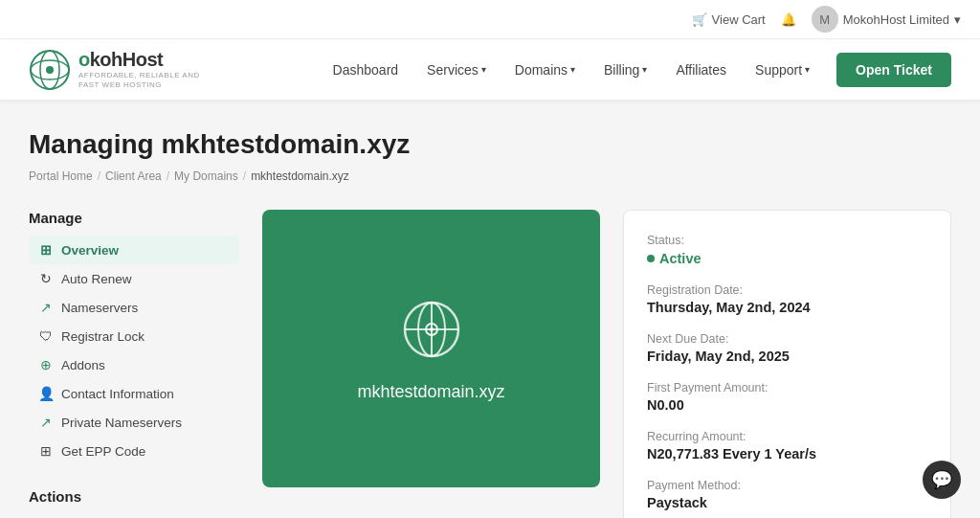 The image size is (980, 518). What do you see at coordinates (134, 516) in the screenshot?
I see `actions-menu: ↻ Renew Domain 🏷 Register a New Domain` at bounding box center [134, 516].